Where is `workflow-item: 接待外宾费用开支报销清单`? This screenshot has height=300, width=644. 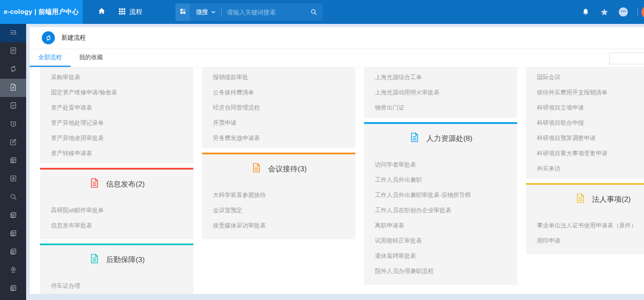 workflow-item: 接待外宾费用开支报销清单 is located at coordinates (585, 92).